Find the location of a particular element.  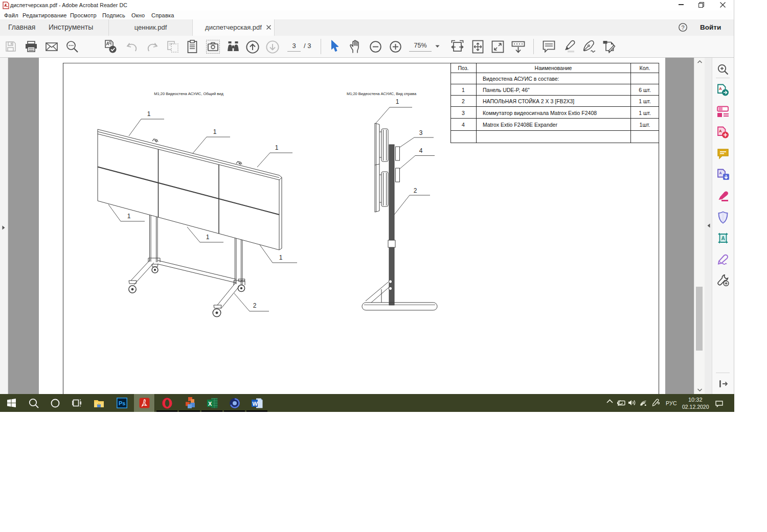

svg-text: 1шт. is located at coordinates (645, 125).